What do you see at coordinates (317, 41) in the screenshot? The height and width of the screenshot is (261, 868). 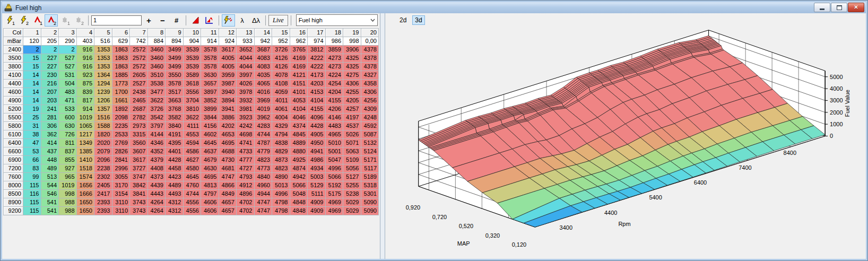 I see `mbar-cell: 974` at bounding box center [317, 41].